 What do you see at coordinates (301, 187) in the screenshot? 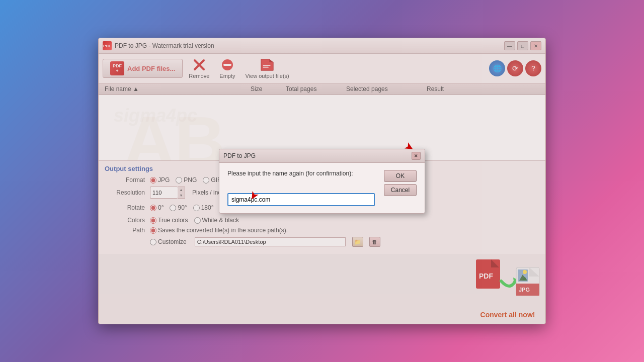
I see `dialog-spacer` at bounding box center [301, 187].